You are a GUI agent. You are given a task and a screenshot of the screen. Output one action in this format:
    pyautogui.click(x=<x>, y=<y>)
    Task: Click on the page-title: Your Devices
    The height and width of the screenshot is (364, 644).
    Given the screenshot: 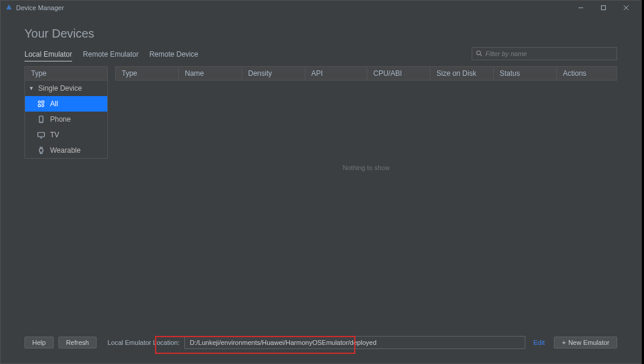 What is the action you would take?
    pyautogui.click(x=321, y=33)
    